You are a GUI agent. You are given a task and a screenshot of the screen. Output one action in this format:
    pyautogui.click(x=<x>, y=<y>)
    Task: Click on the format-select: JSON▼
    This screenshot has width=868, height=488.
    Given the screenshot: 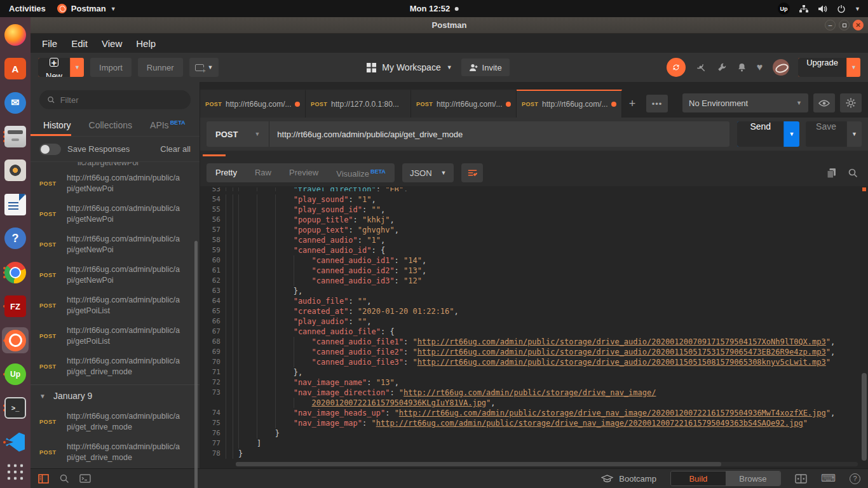 What is the action you would take?
    pyautogui.click(x=428, y=173)
    